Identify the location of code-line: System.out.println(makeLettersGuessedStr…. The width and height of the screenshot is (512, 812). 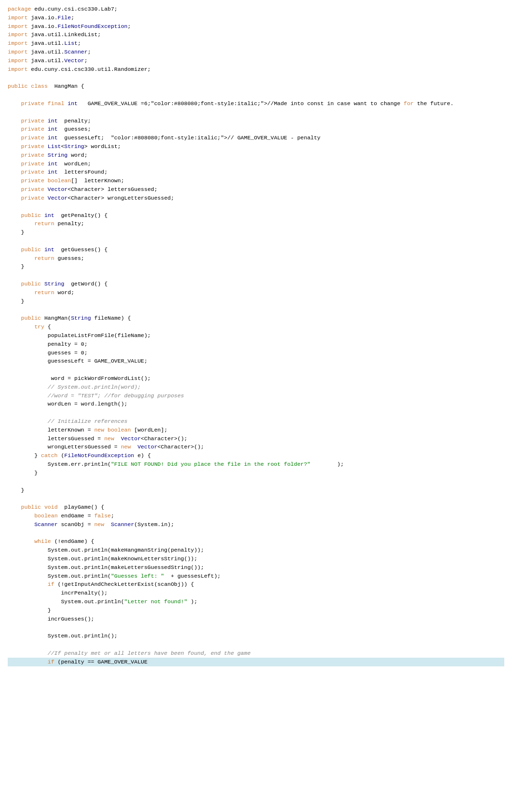
(256, 568).